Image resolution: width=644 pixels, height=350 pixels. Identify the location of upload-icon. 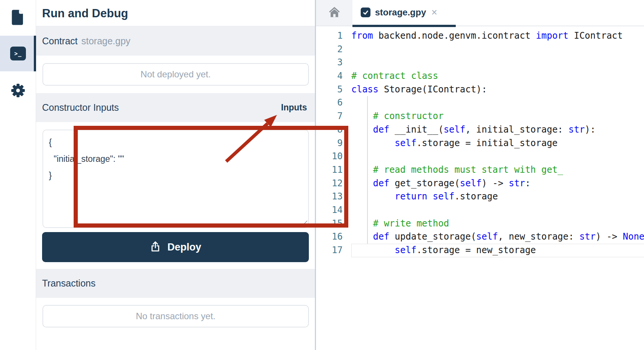
(156, 247).